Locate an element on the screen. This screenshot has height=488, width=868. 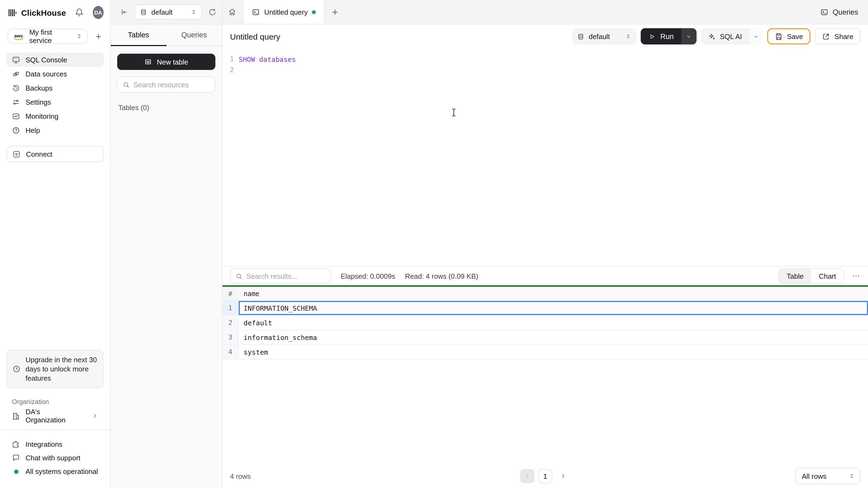
results-search-input is located at coordinates (286, 276).